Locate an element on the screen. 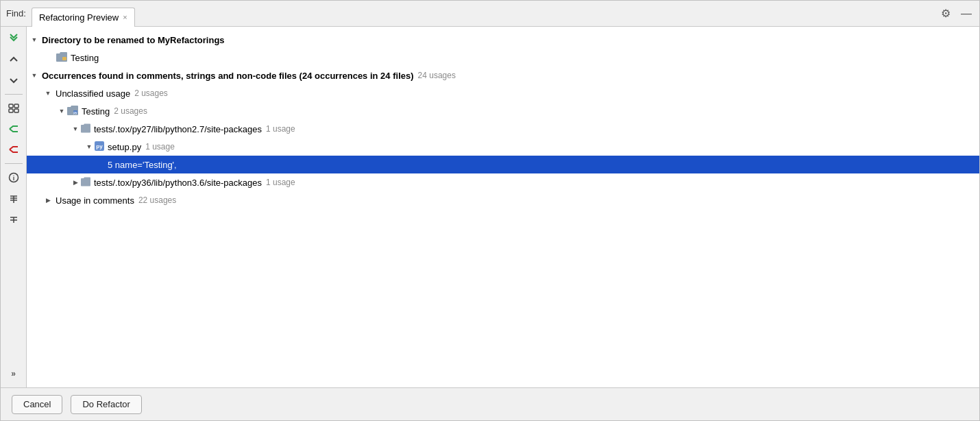 The image size is (980, 421). tree-toggle-setup-py: ▼ is located at coordinates (89, 147).